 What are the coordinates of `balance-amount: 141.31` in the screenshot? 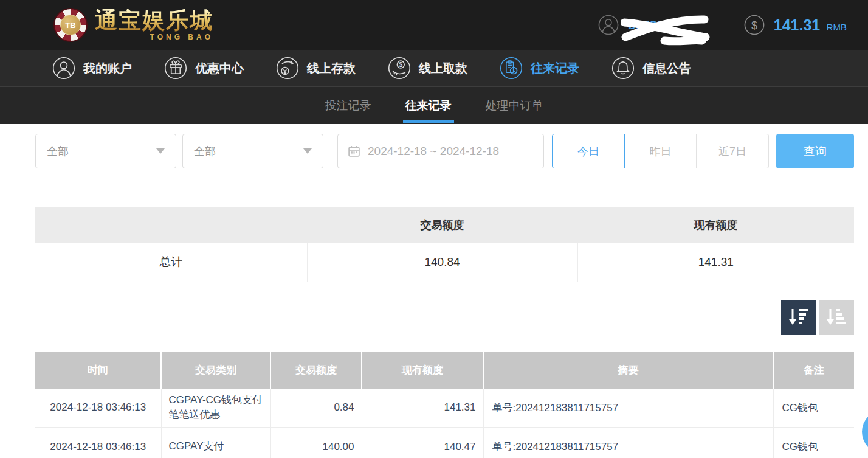 It's located at (797, 25).